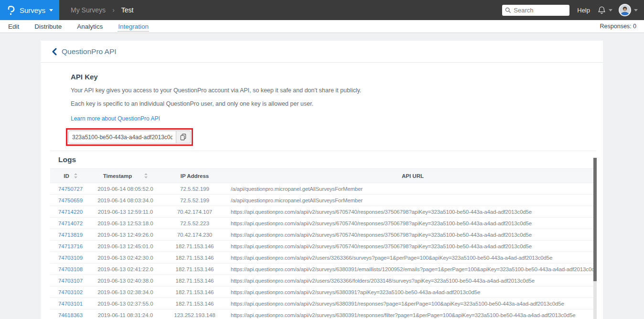 The height and width of the screenshot is (319, 644). Describe the element at coordinates (71, 281) in the screenshot. I see `log-id-link: 74703107` at that location.